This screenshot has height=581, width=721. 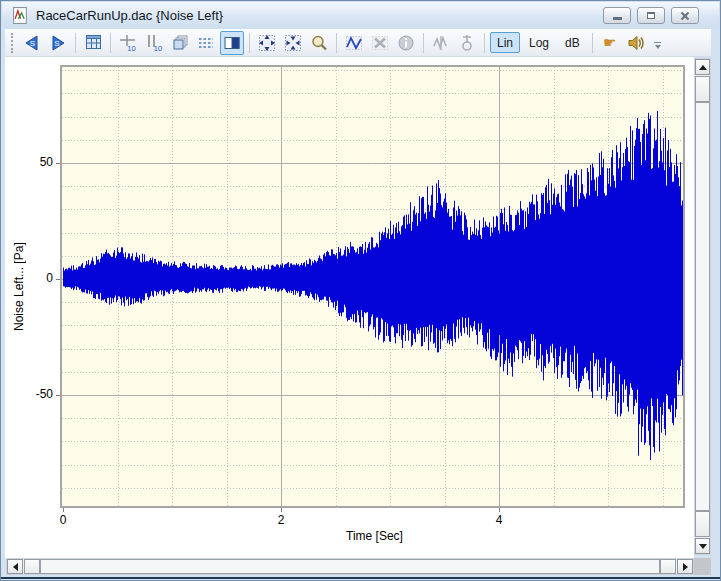 What do you see at coordinates (154, 43) in the screenshot?
I see `double-cursor-button: 10` at bounding box center [154, 43].